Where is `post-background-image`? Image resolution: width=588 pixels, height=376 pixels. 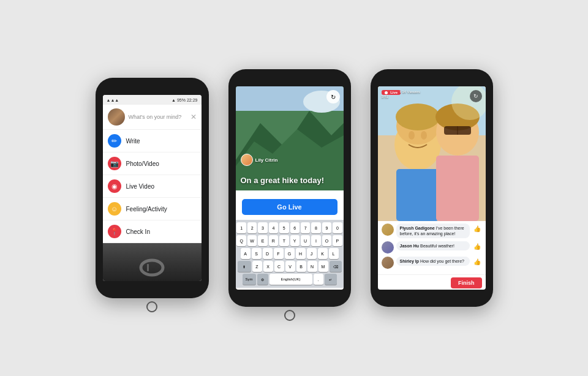 post-background-image is located at coordinates (152, 262).